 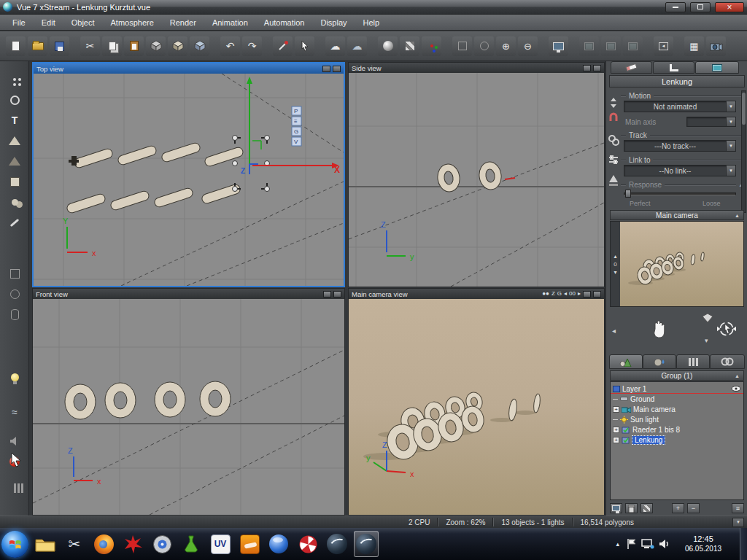 I want to click on motion-dropdown: Not animated ▼, so click(x=680, y=106).